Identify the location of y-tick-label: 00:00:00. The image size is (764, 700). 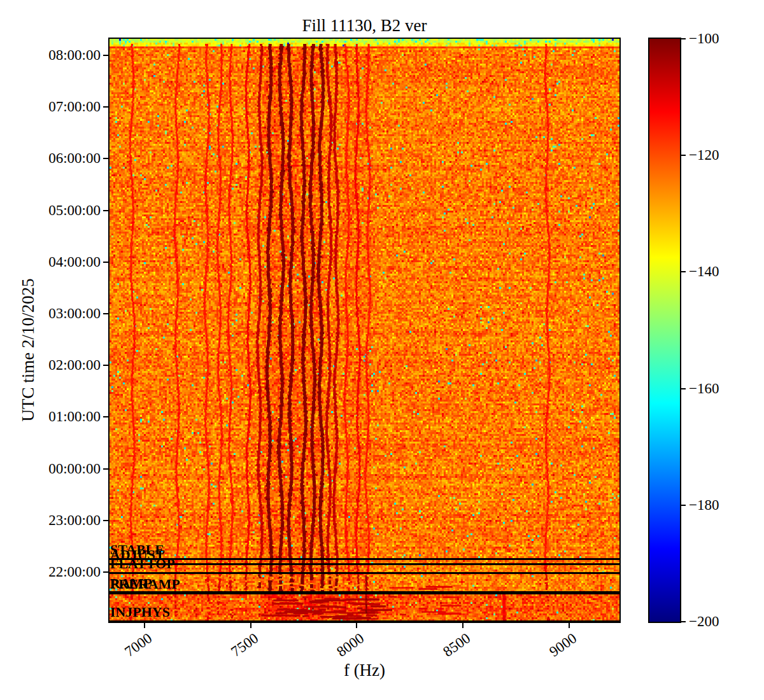
(50, 469).